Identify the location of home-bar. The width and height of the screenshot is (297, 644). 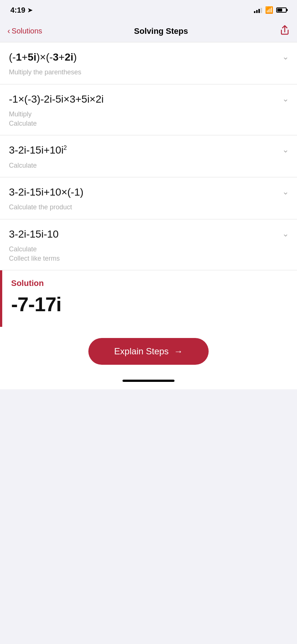
(148, 381).